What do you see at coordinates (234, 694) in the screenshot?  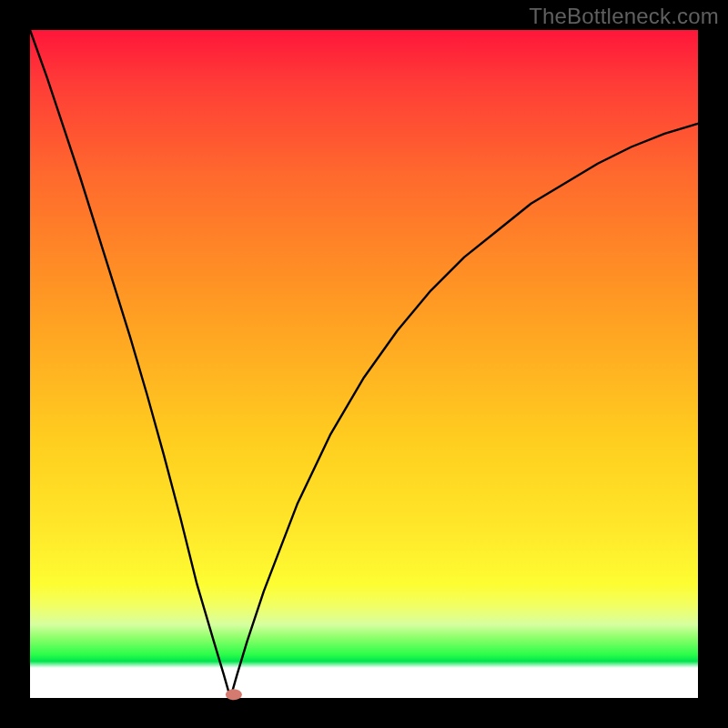 I see `min-marker-ellipse` at bounding box center [234, 694].